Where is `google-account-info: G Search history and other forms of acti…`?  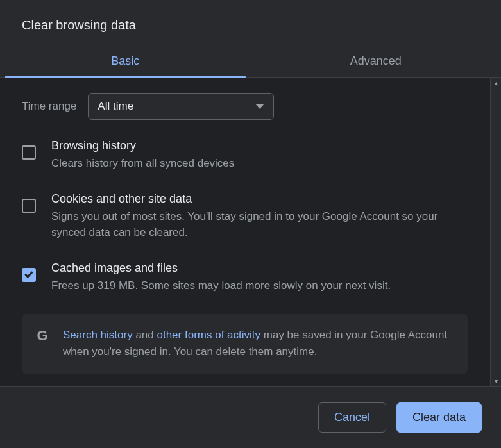 google-account-info: G Search history and other forms of acti… is located at coordinates (245, 344).